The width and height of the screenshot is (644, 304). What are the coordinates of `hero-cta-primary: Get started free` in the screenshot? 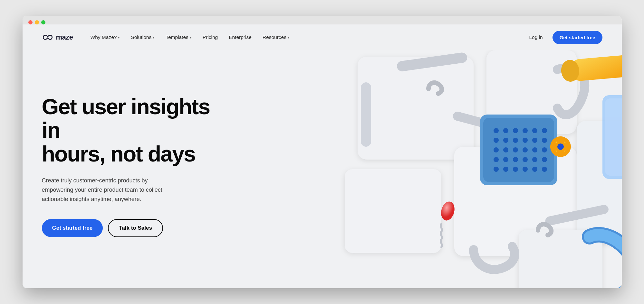 It's located at (72, 228).